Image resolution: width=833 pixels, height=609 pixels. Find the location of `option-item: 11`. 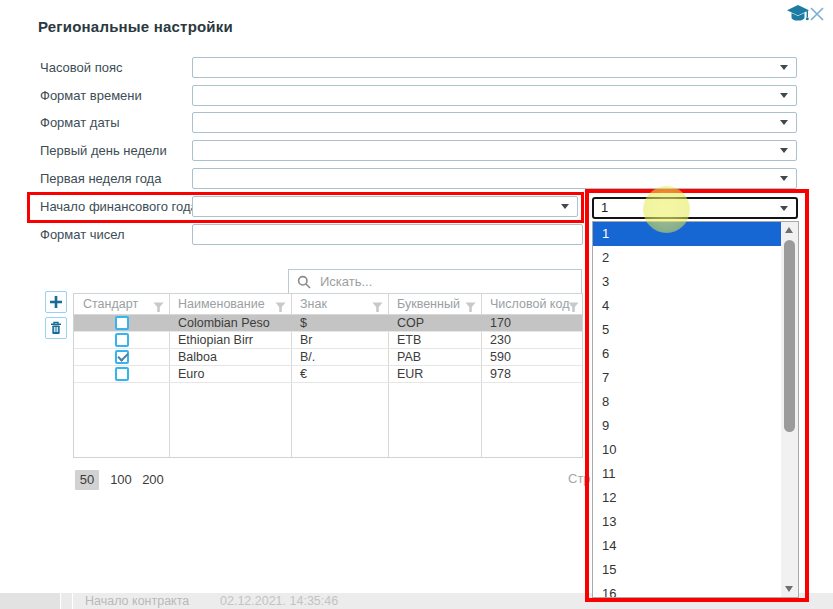

option-item: 11 is located at coordinates (687, 474).